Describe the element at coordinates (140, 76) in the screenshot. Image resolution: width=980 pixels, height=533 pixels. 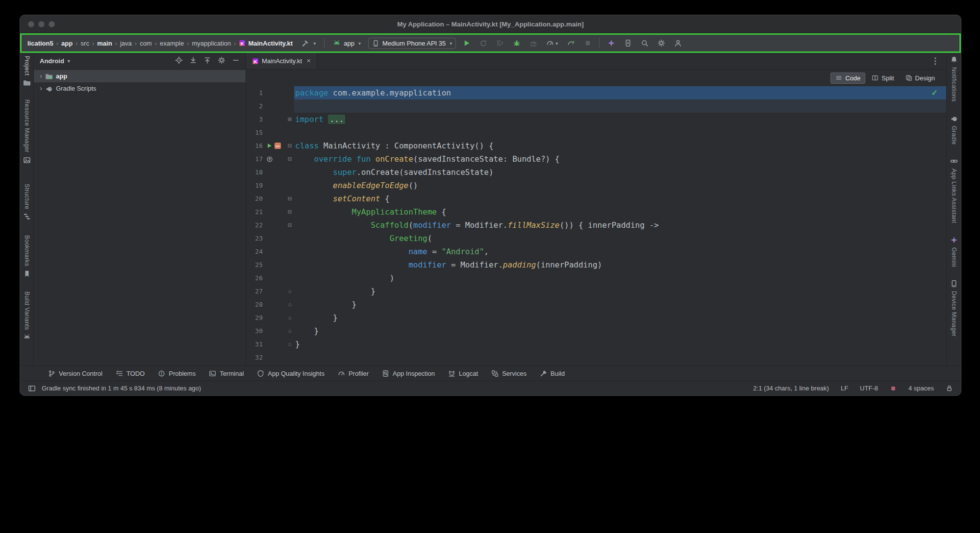
I see `tree-item-app: ›app` at that location.